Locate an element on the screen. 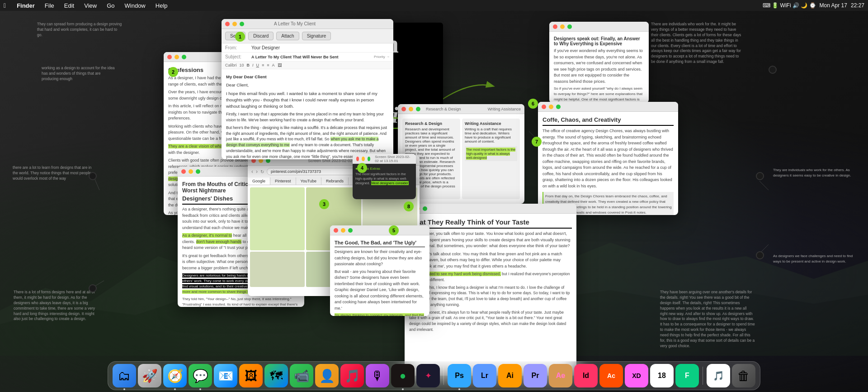 The image size is (868, 392). conf-tl-green is located at coordinates (184, 57).